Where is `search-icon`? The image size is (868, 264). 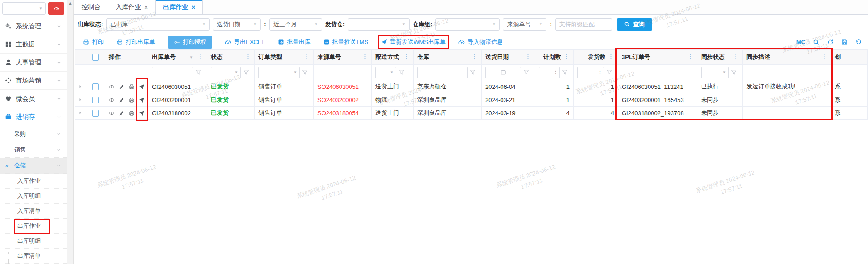
search-icon is located at coordinates (816, 42).